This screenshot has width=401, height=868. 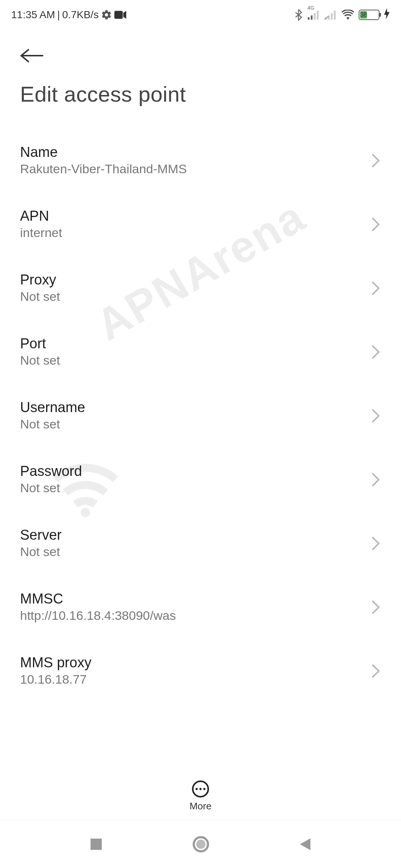 What do you see at coordinates (98, 616) in the screenshot?
I see `row-mmsc-value: http://10.16.18.4:38090/was` at bounding box center [98, 616].